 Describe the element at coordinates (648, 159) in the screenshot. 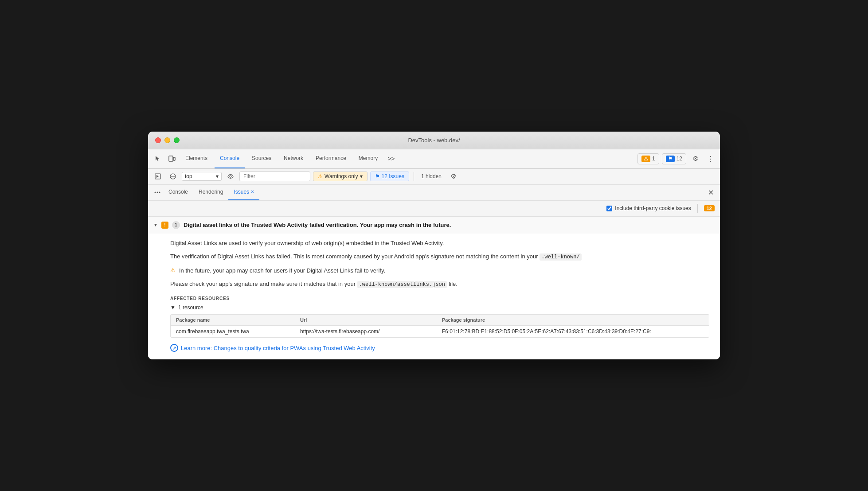

I see `warnings-button: ⚠ 1` at that location.